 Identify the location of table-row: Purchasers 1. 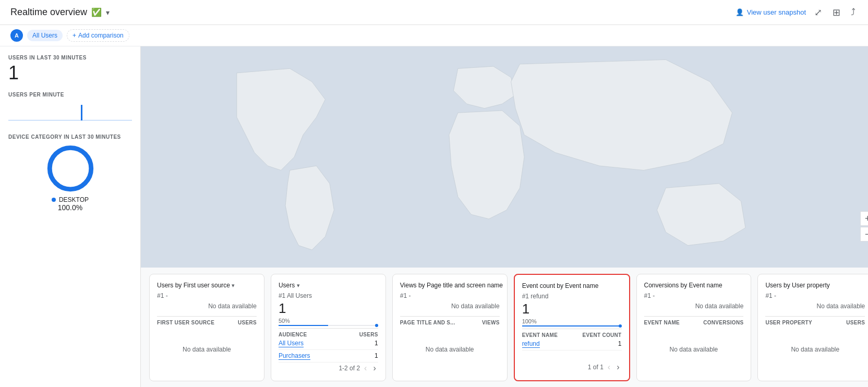
(329, 356).